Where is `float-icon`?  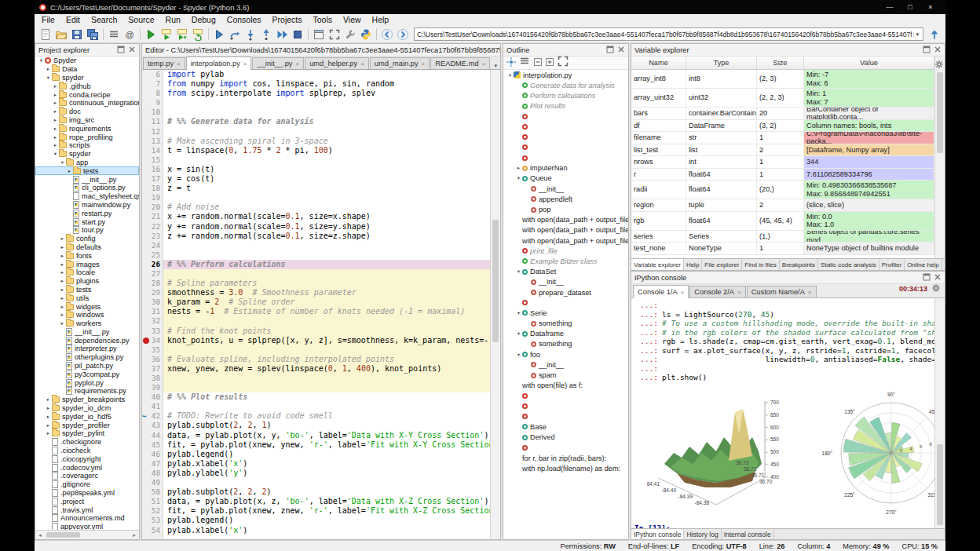 float-icon is located at coordinates (927, 50).